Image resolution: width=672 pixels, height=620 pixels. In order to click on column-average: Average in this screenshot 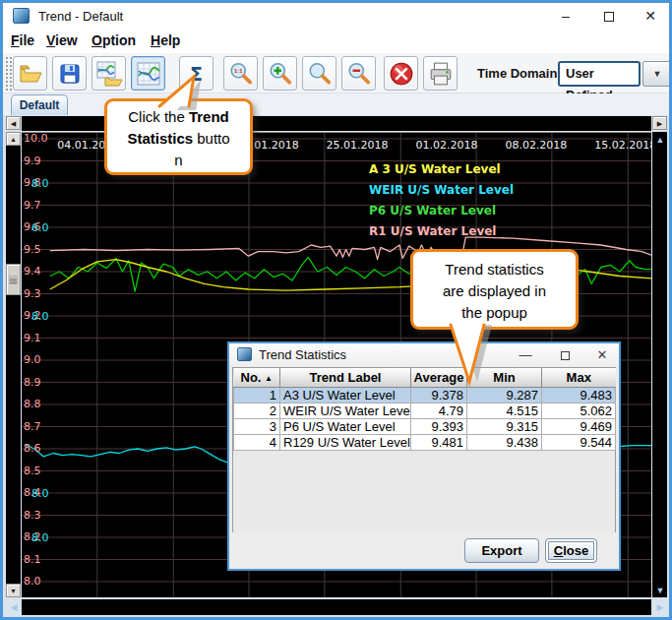, I will do `click(439, 378)`.